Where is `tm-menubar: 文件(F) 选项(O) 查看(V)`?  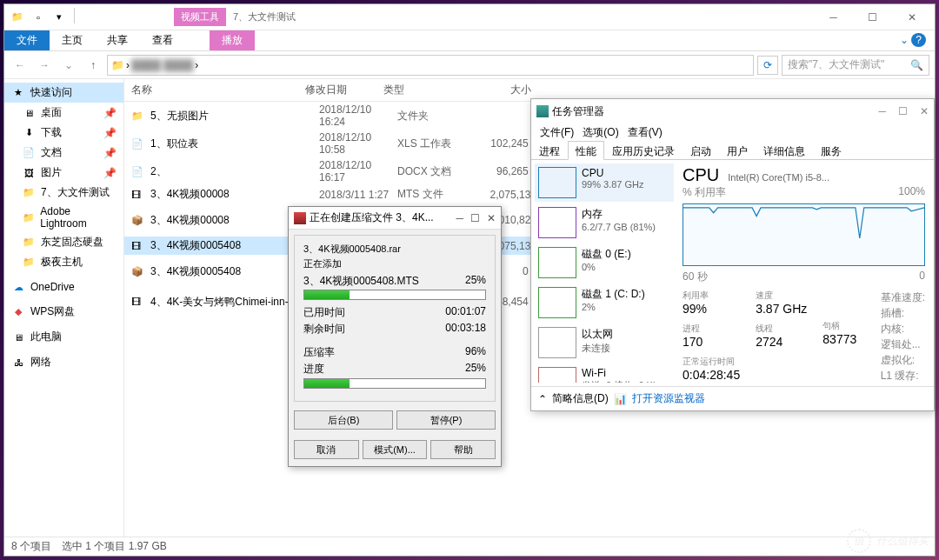
tm-menubar: 文件(F) 选项(O) 查看(V) is located at coordinates (732, 132).